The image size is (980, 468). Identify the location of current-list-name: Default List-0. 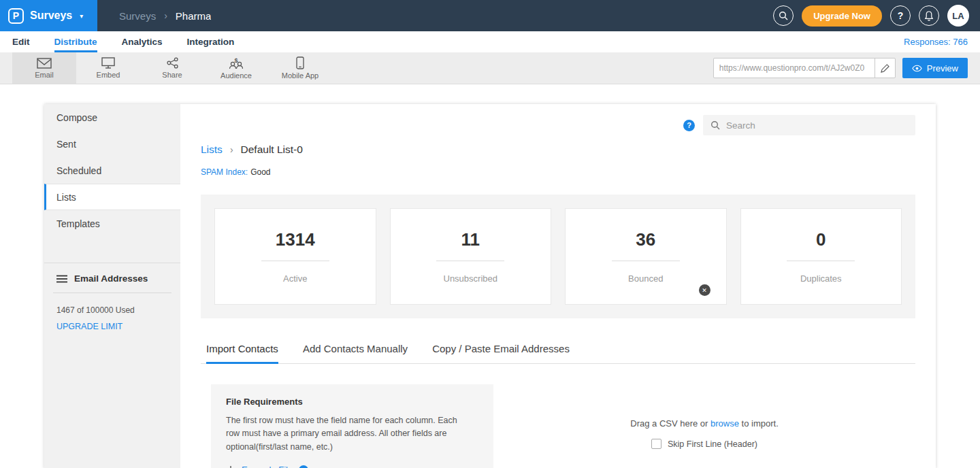
(272, 150).